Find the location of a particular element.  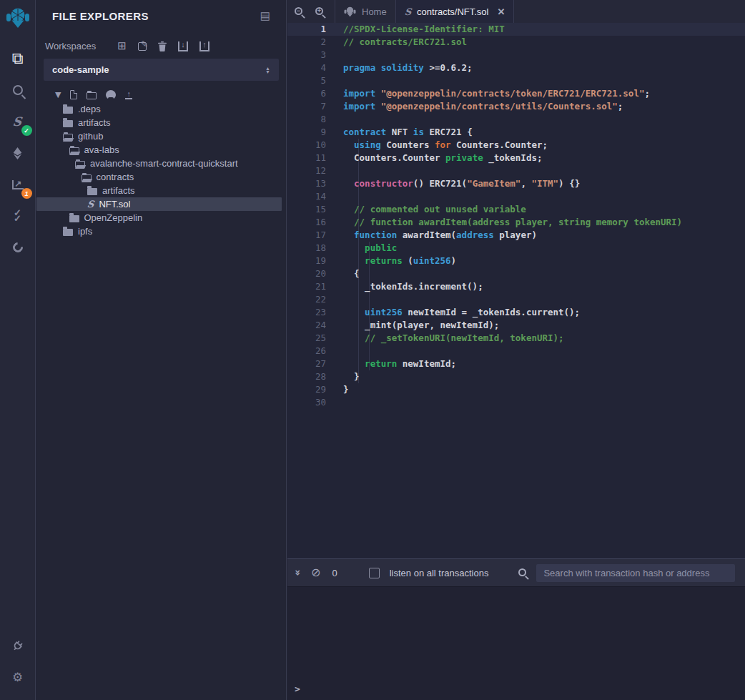

tree-item-github: github is located at coordinates (159, 136).